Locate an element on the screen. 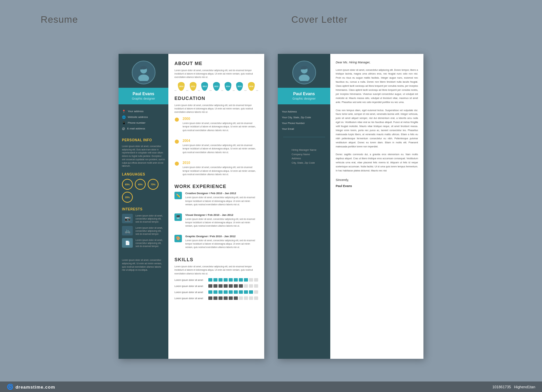  work-title: WORK EXPERIENCE is located at coordinates (216, 186).